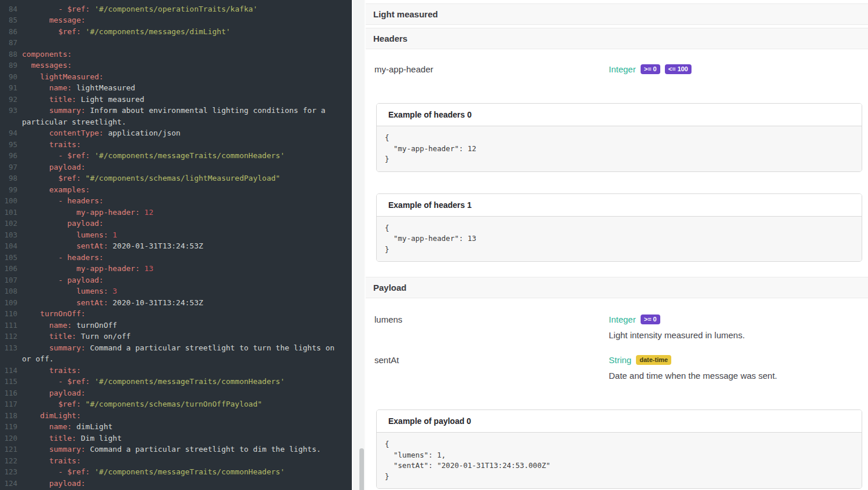 The image size is (868, 490). Describe the element at coordinates (9, 9) in the screenshot. I see `line-number: 84` at that location.